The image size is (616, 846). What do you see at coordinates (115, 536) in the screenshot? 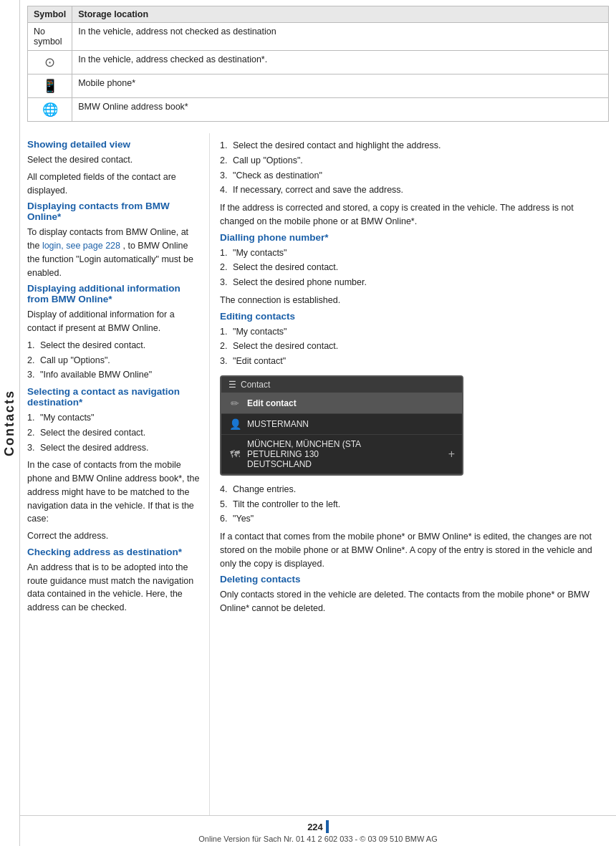
I see `selecting-contact-para2: Correct the address.` at bounding box center [115, 536].